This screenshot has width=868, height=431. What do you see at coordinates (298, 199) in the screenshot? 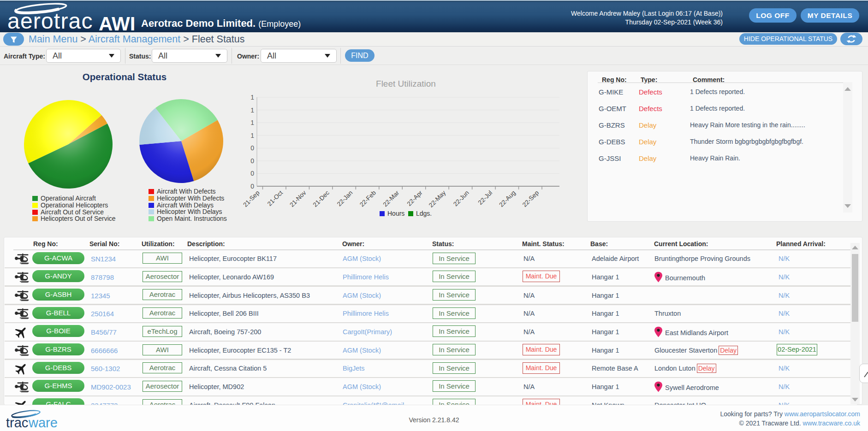
I see `svg-text: 21-Nov` at bounding box center [298, 199].